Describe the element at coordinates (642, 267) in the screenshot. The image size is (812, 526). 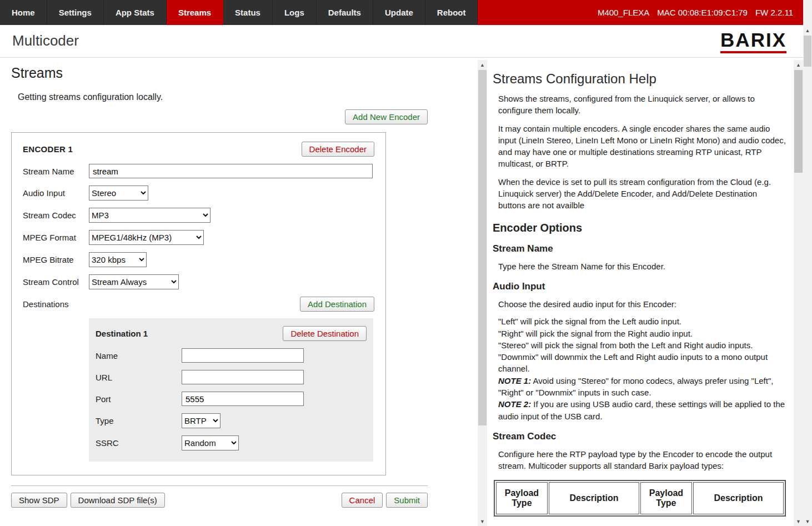
I see `help-stream-name-text: Type here the Stream Name for this Encod…` at that location.